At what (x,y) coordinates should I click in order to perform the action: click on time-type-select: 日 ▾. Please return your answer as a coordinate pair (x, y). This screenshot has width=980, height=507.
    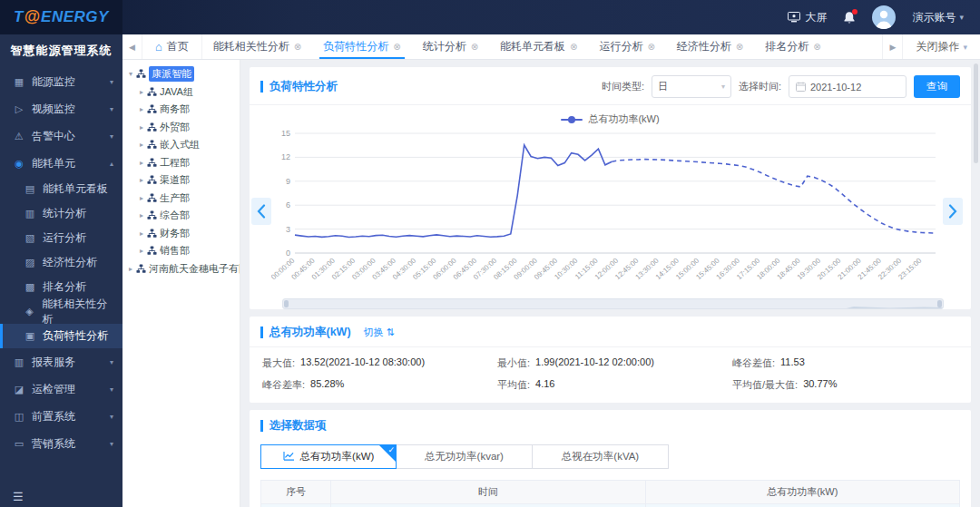
    Looking at the image, I should click on (691, 87).